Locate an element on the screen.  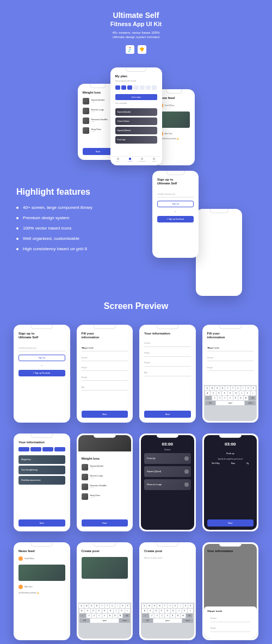
feed-user: Sarah Wilson is located at coordinates (42, 559).